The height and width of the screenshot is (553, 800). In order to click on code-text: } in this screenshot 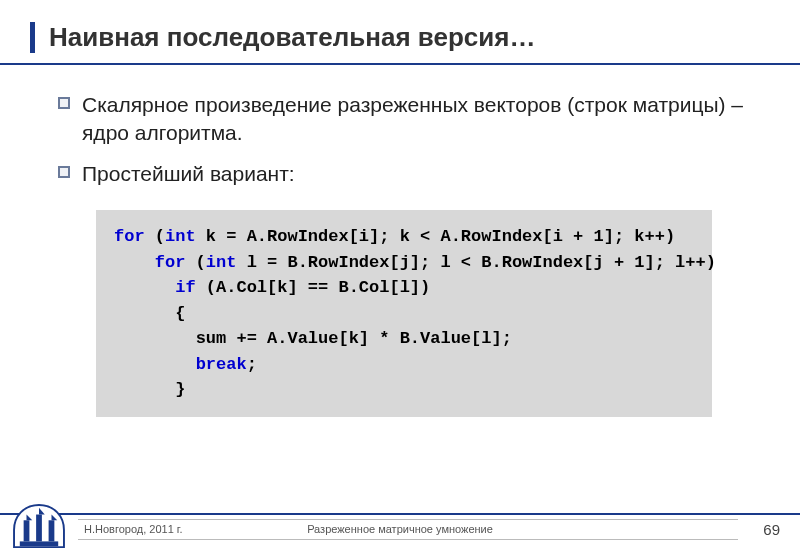, I will do `click(180, 390)`.